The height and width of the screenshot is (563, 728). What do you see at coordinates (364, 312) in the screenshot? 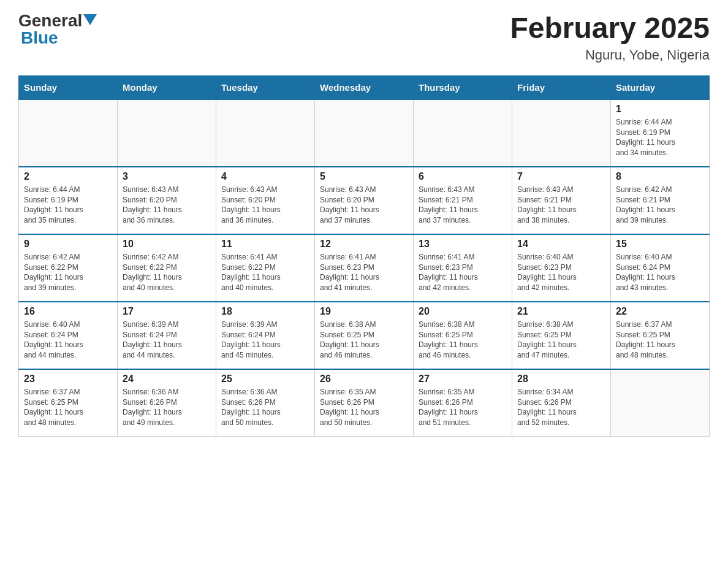
I see `day-number: 19` at bounding box center [364, 312].